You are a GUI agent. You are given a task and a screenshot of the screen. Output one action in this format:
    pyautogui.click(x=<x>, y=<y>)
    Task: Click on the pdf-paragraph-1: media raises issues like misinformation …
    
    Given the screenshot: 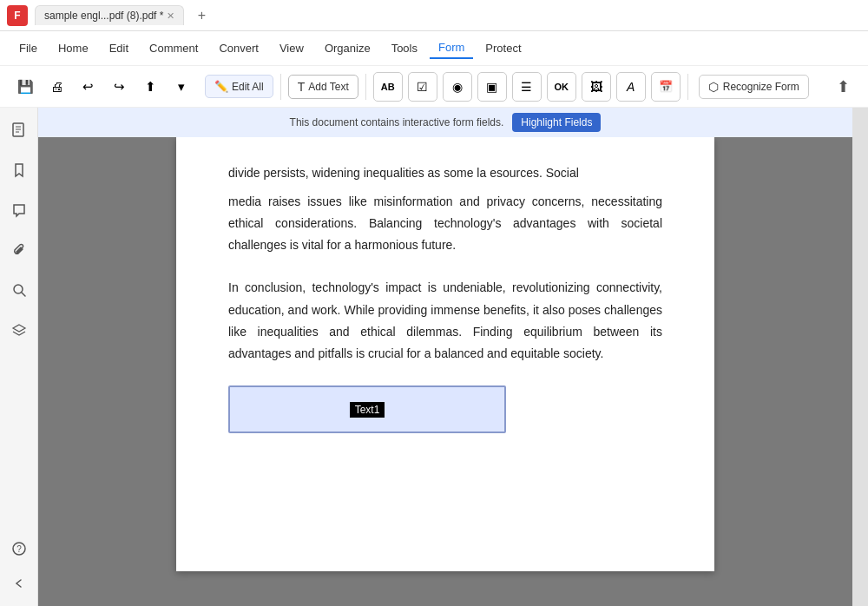 What is the action you would take?
    pyautogui.click(x=445, y=224)
    